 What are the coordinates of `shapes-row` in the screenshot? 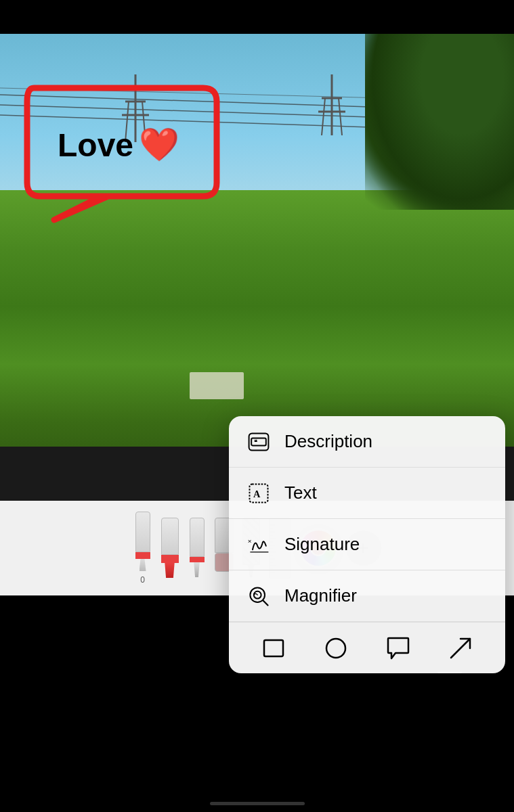 It's located at (367, 648).